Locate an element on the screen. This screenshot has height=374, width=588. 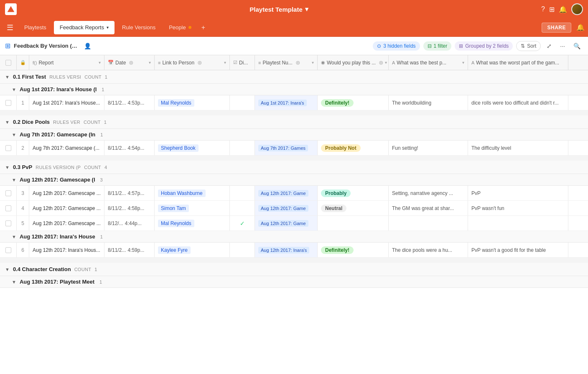
group-header-g2: ▼ 0.2 Dice Pools RULES VER COUNT 1 is located at coordinates (294, 122).